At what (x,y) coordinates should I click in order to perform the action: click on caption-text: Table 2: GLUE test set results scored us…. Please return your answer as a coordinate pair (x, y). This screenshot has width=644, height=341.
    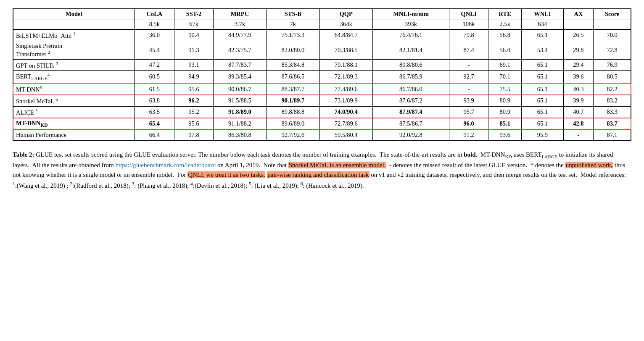
    Looking at the image, I should click on (322, 170).